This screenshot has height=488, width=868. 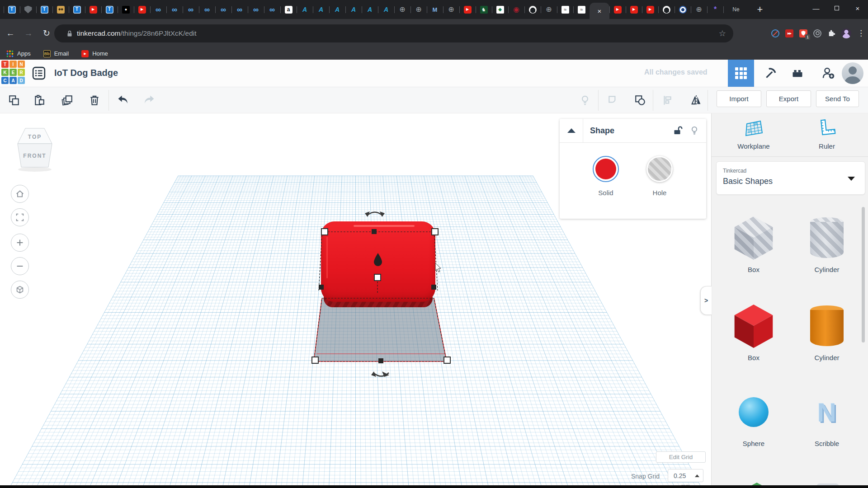 I want to click on ruler-tool: Ruler, so click(x=827, y=134).